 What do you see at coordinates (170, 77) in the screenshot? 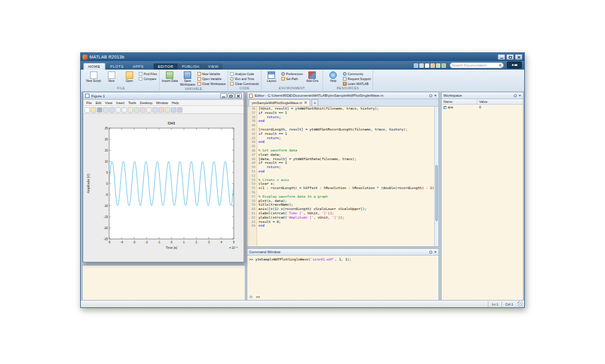
I see `ribbon-import-data-button: Import Data` at bounding box center [170, 77].